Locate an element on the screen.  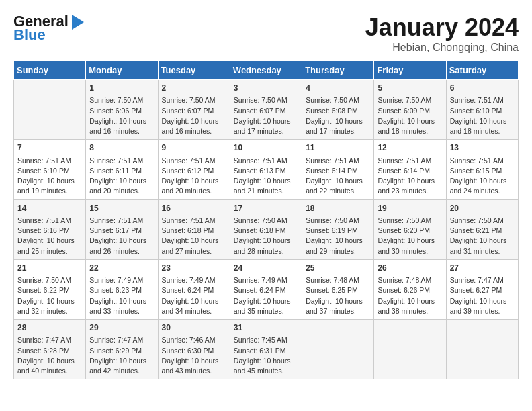
day-number: 12 is located at coordinates (410, 148).